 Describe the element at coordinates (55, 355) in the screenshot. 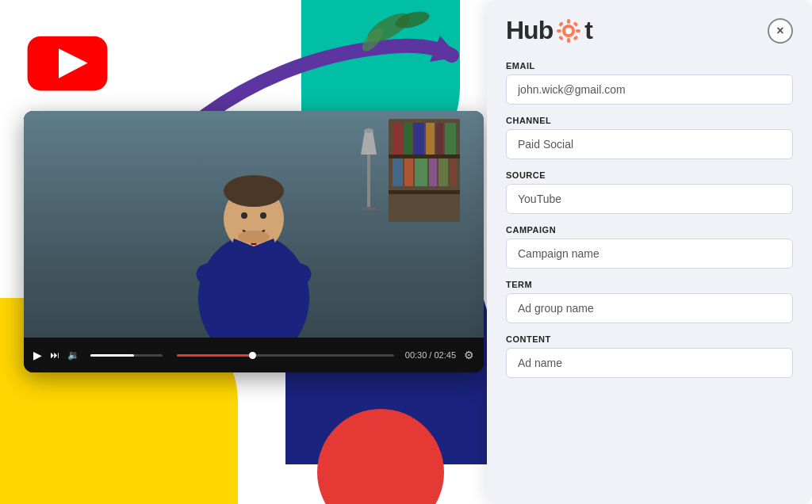

I see `next-button: ⏭` at that location.